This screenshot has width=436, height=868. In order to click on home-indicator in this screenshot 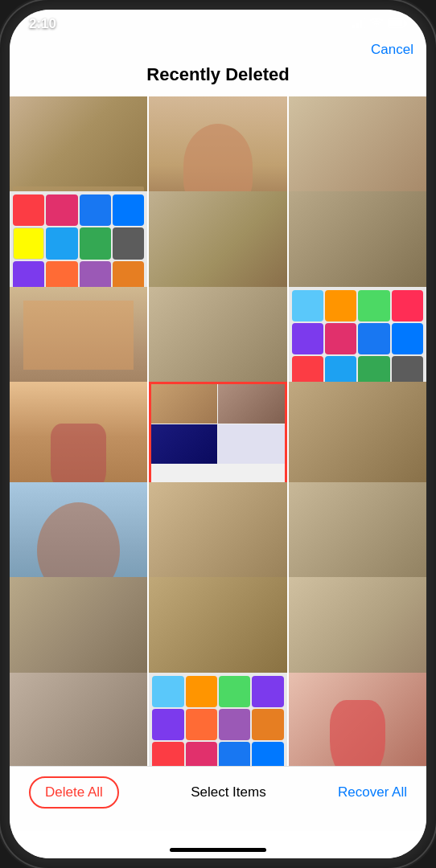, I will do `click(218, 845)`.